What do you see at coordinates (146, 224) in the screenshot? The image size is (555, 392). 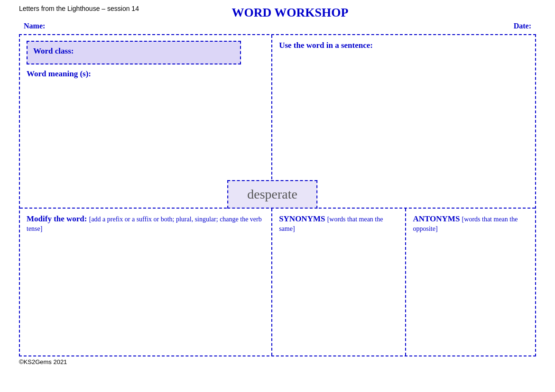 I see `modify-label: Modify the word: [add a prefix or a suff…` at bounding box center [146, 224].